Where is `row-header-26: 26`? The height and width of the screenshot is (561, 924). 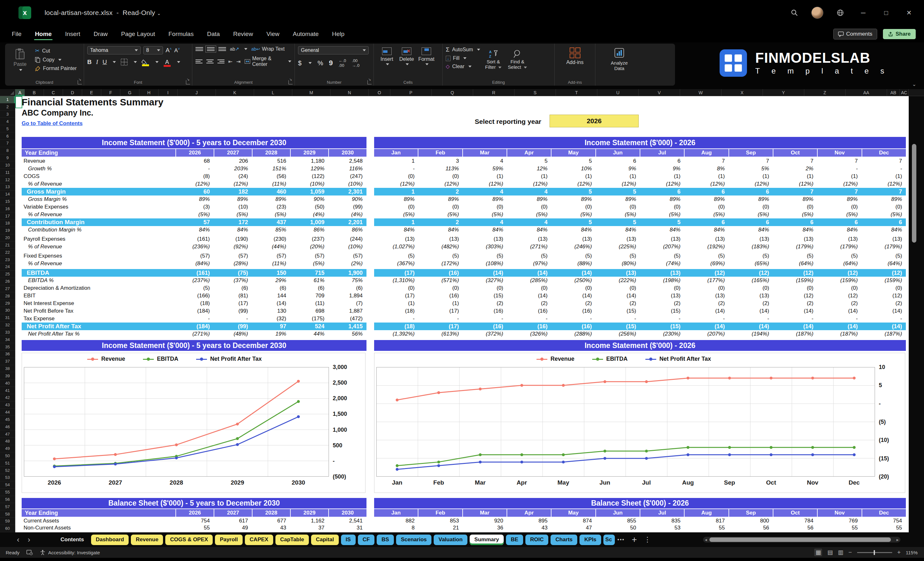
row-header-26: 26 is located at coordinates (8, 282).